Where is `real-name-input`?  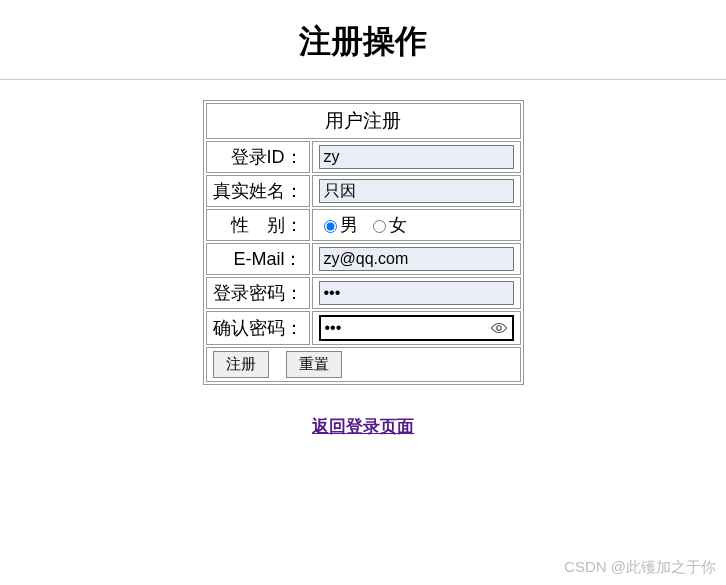
real-name-input is located at coordinates (416, 191).